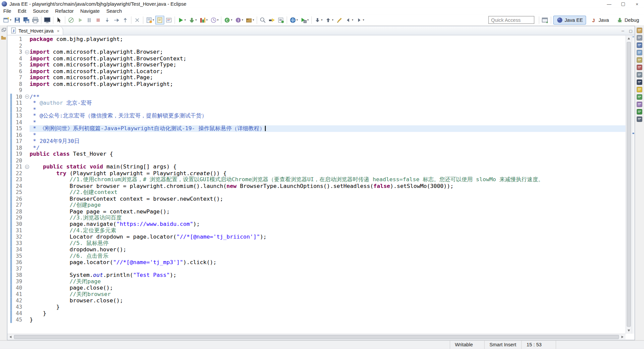 The height and width of the screenshot is (349, 644). I want to click on new-java-package-dropdown-icon: ▾, so click(253, 20).